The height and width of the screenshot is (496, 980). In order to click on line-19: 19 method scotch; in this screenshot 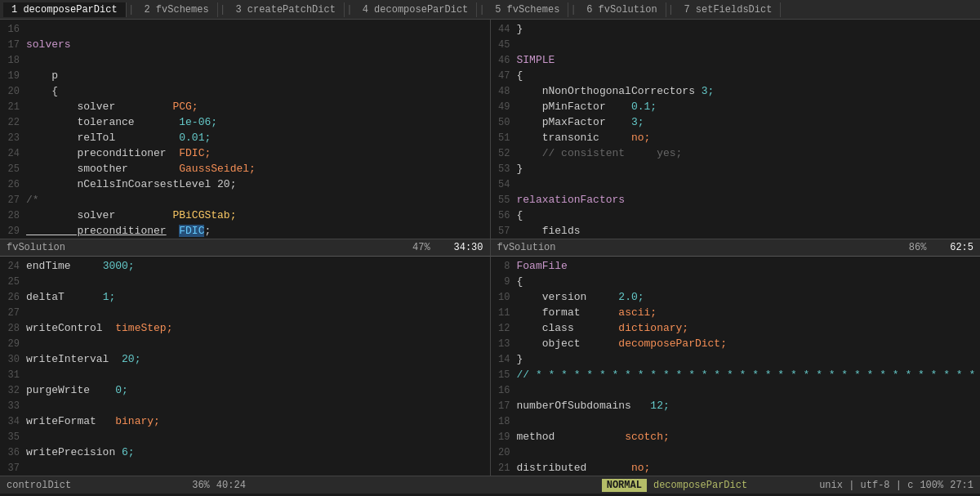, I will do `click(736, 436)`.